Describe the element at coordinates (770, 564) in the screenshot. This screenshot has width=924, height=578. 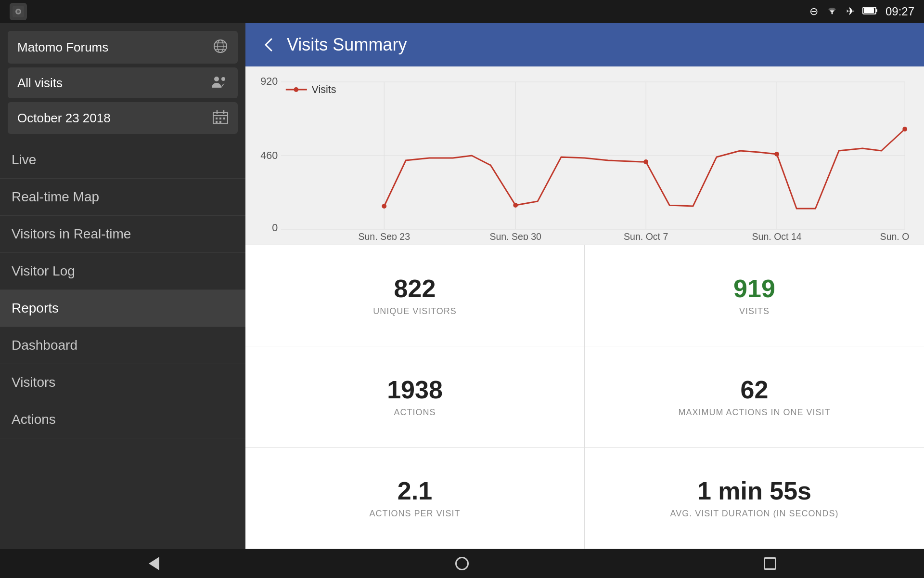
I see `recents-nav-button` at that location.